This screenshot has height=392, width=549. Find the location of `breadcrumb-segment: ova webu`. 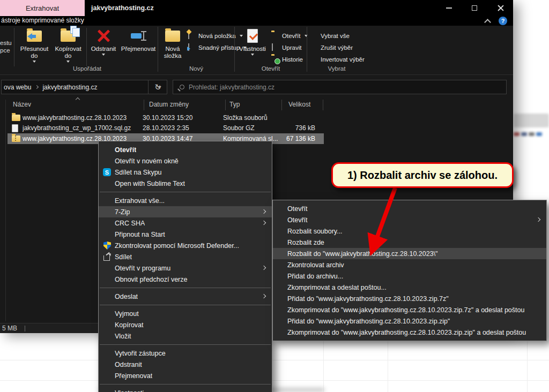

breadcrumb-segment: ova webu is located at coordinates (17, 87).